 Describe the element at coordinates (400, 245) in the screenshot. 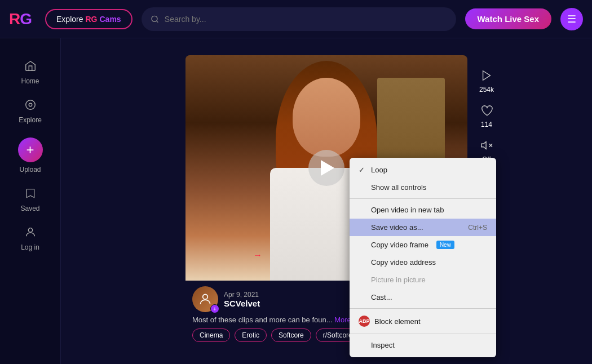

I see `copy-frame-label: Copy video frame` at that location.